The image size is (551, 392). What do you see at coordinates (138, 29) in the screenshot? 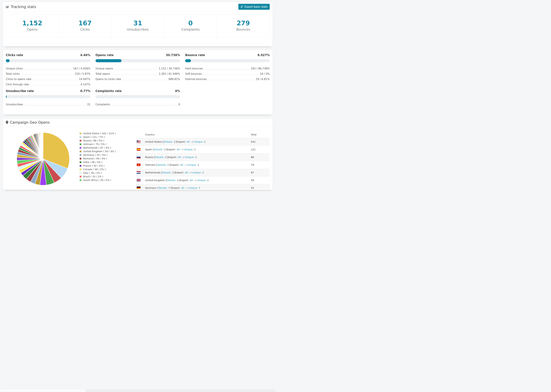
I see `stats-row: 1,152Opens167Clicks31Unsubscribes0Compla…` at bounding box center [138, 29].